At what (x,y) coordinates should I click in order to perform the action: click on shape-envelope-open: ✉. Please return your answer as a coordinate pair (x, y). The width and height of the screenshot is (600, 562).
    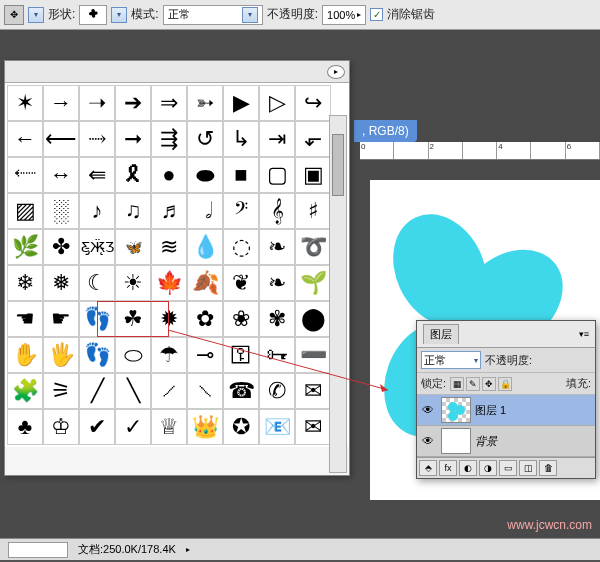
    Looking at the image, I should click on (313, 427).